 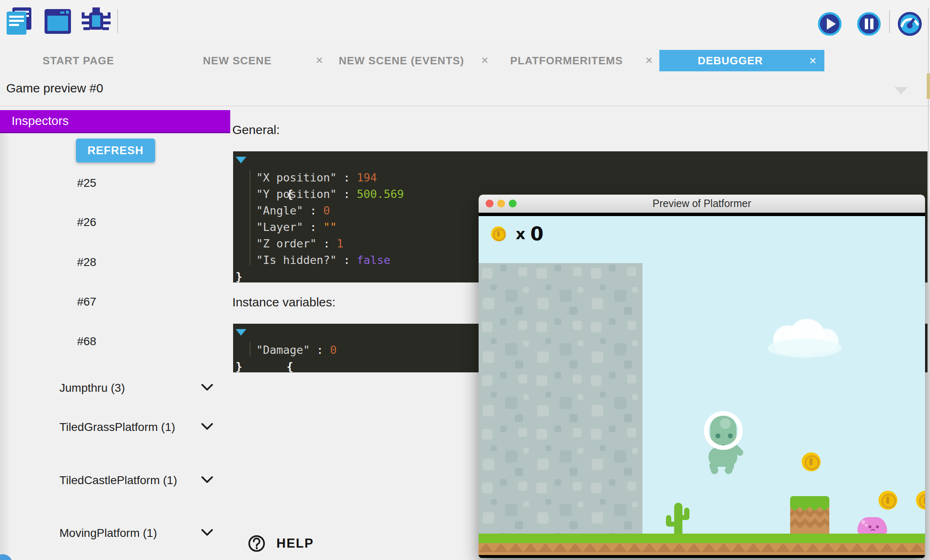 I want to click on json-key: "Z order", so click(x=286, y=243).